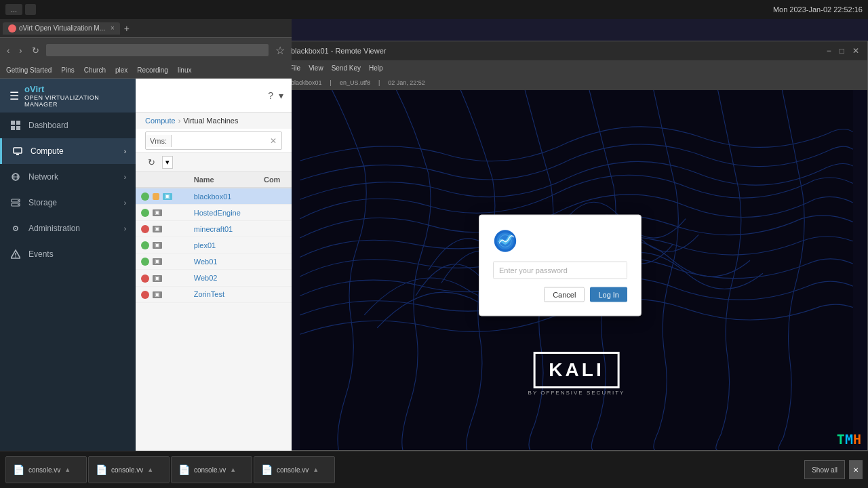  Describe the element at coordinates (856, 51) in the screenshot. I see `rv-close-button: ✕` at that location.